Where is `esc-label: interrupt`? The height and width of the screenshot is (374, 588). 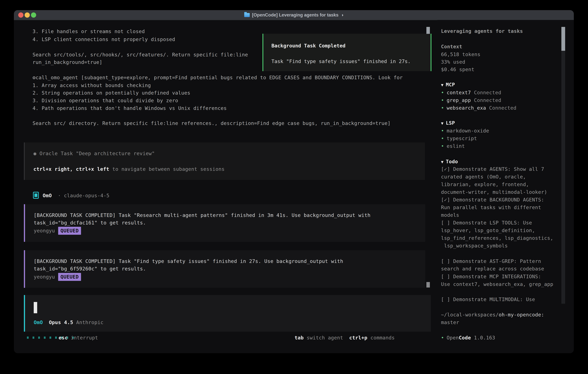 esc-label: interrupt is located at coordinates (83, 338).